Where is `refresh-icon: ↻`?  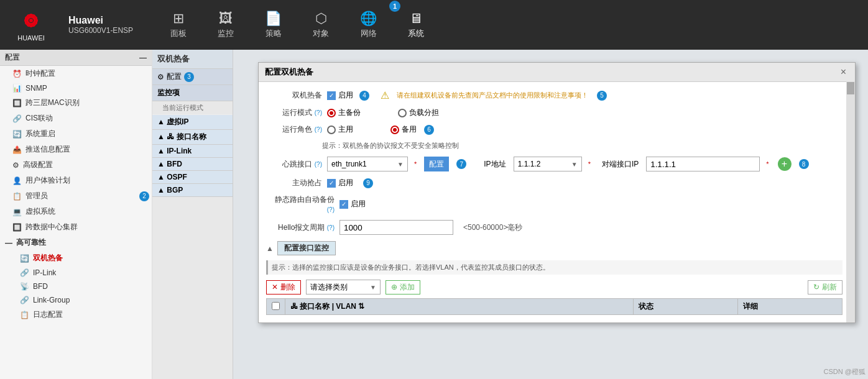 refresh-icon: ↻ is located at coordinates (816, 287).